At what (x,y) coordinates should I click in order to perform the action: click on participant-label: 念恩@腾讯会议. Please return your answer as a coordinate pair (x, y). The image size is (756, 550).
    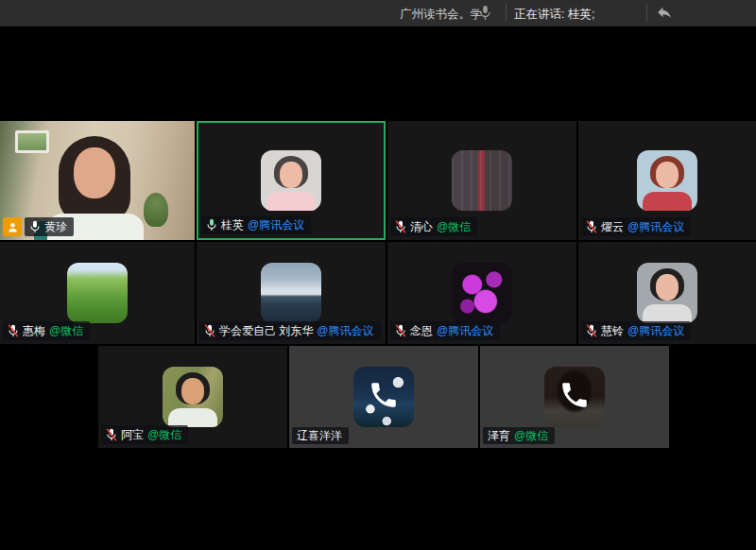
    Looking at the image, I should click on (445, 331).